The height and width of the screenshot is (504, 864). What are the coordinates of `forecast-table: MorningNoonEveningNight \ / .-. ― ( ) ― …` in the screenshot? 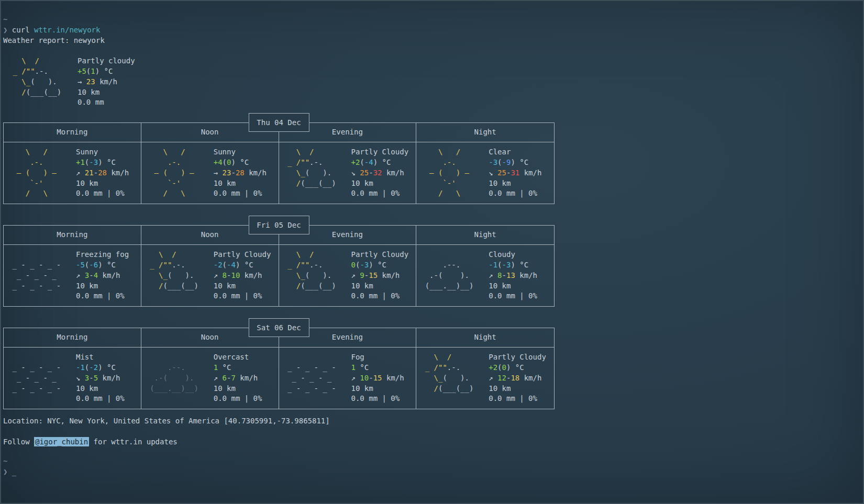 It's located at (279, 163).